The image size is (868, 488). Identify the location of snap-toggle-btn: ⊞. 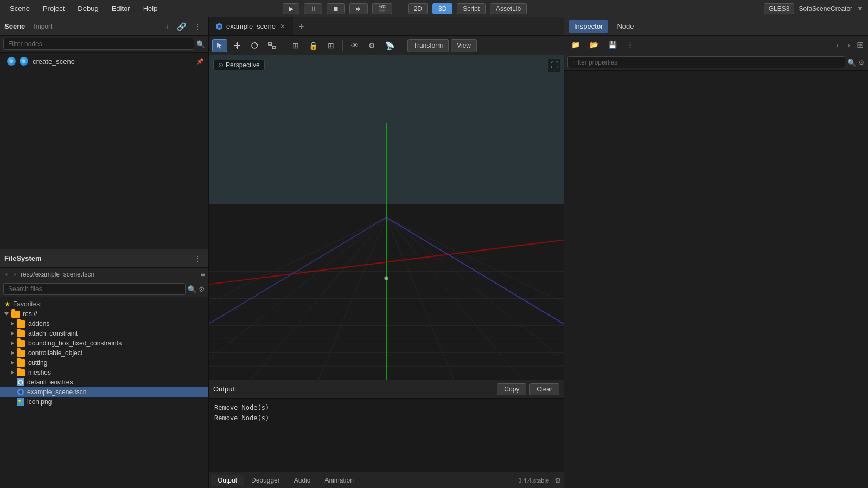
(296, 46).